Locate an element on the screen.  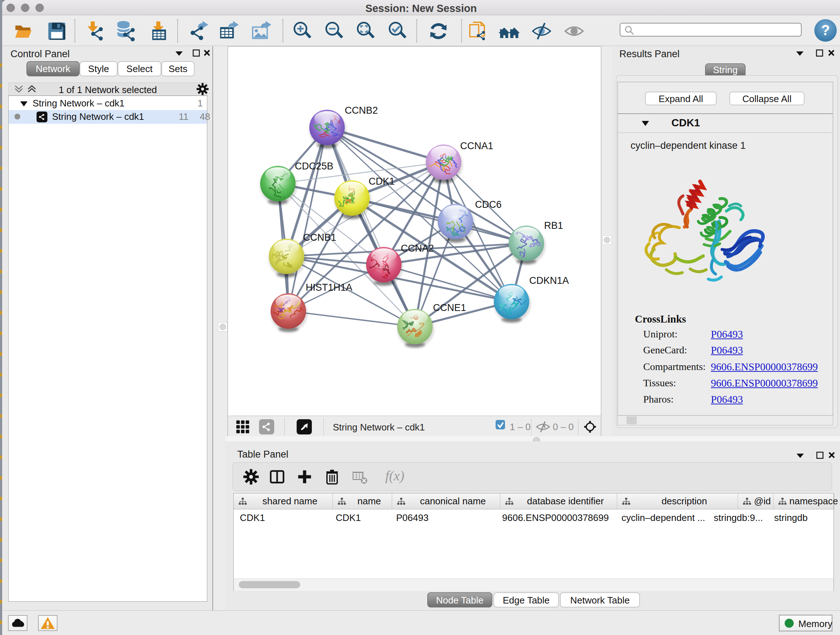
svg-text: CDKN1A is located at coordinates (549, 280).